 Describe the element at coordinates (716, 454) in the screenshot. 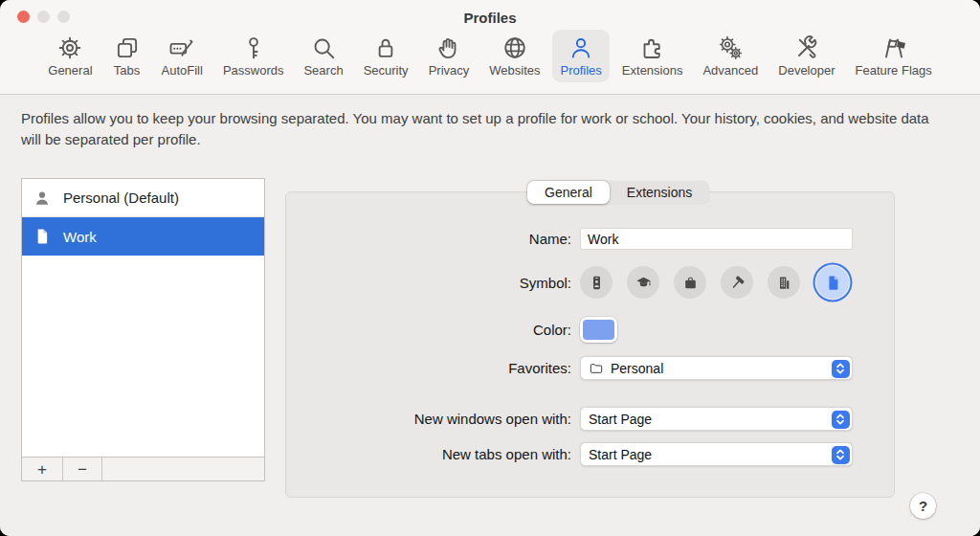

I see `new-tabs-dropdown: Start Page` at that location.